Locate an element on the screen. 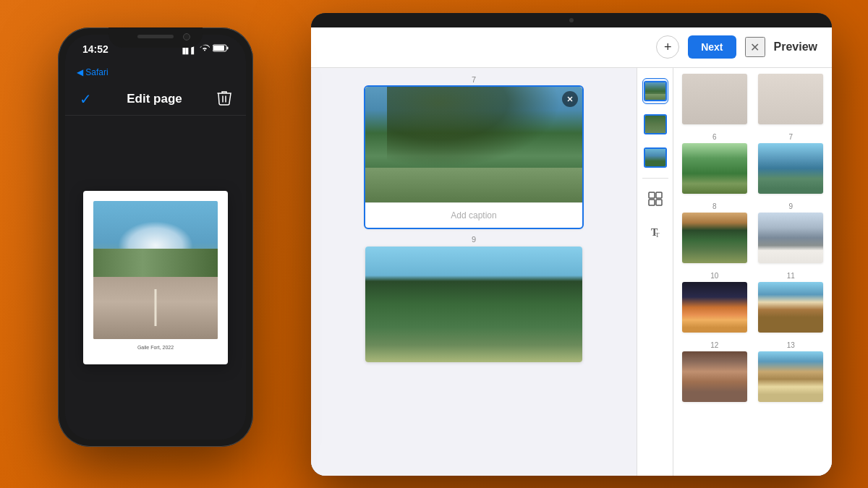 The height and width of the screenshot is (488, 868). page-close-button is located at coordinates (570, 99).